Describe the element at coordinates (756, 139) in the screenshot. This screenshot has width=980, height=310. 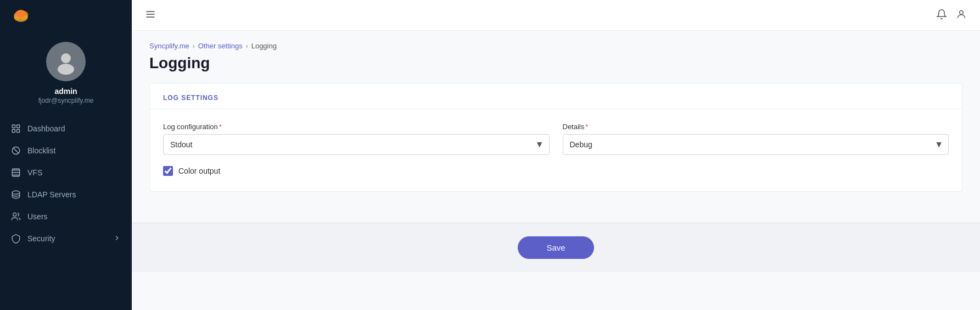
I see `details-group: Details* Debug Info Warning Error ▼` at that location.